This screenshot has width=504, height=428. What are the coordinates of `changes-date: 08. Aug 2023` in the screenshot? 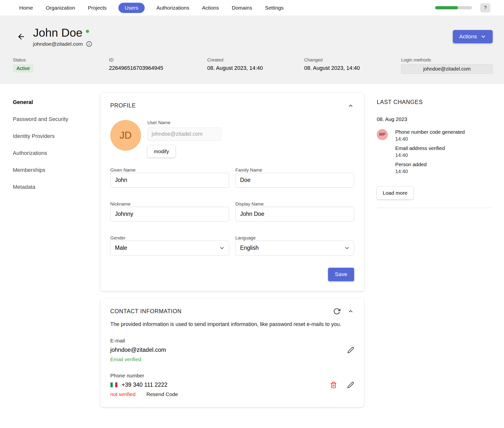 It's located at (435, 119).